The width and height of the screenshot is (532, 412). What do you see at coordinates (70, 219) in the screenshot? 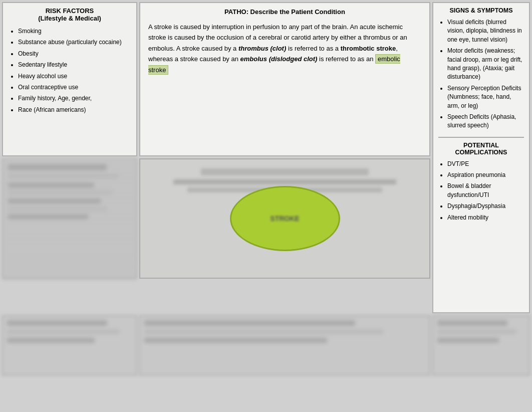
I see `mid-left-panel` at bounding box center [70, 219].